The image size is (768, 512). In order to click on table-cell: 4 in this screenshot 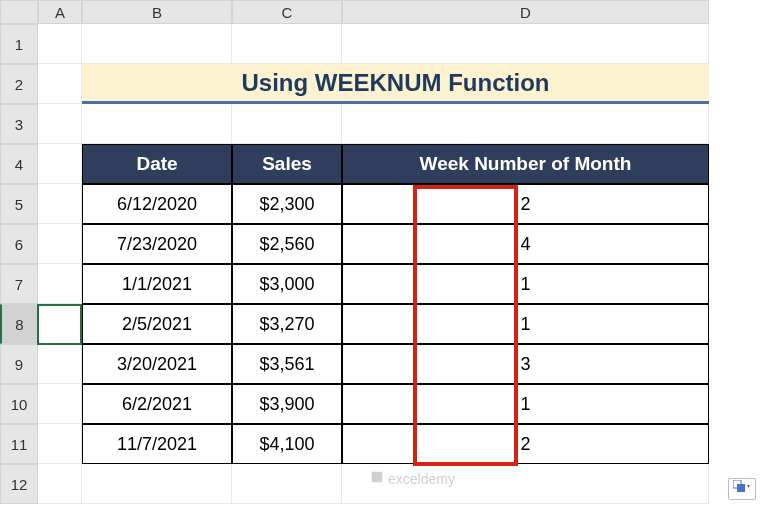, I will do `click(526, 244)`.